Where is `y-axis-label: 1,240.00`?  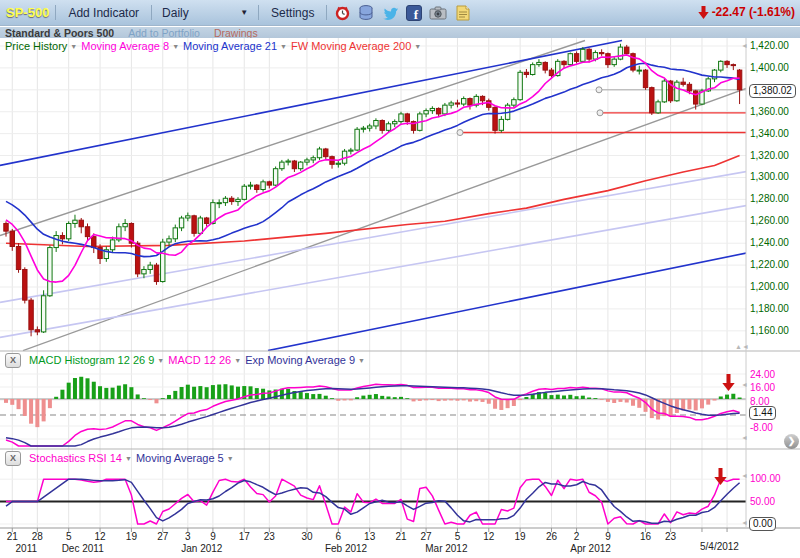 y-axis-label: 1,240.00 is located at coordinates (773, 242).